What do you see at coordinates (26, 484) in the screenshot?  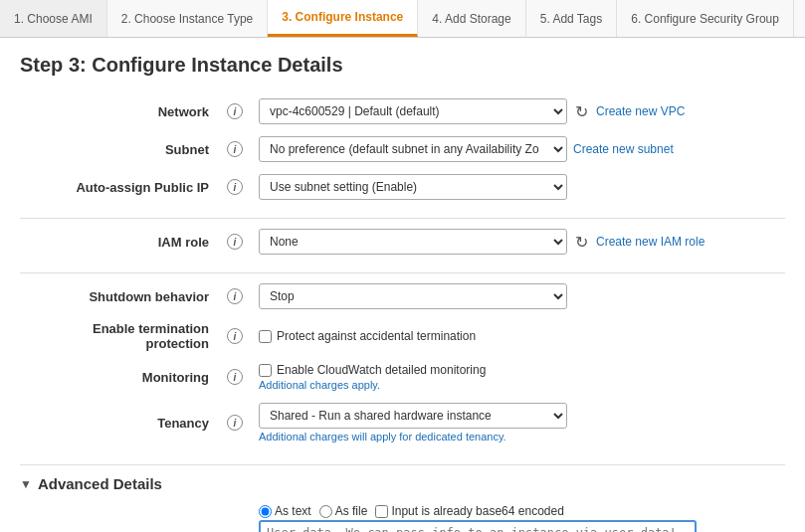 I see `advanced-triangle-icon: ▼` at bounding box center [26, 484].